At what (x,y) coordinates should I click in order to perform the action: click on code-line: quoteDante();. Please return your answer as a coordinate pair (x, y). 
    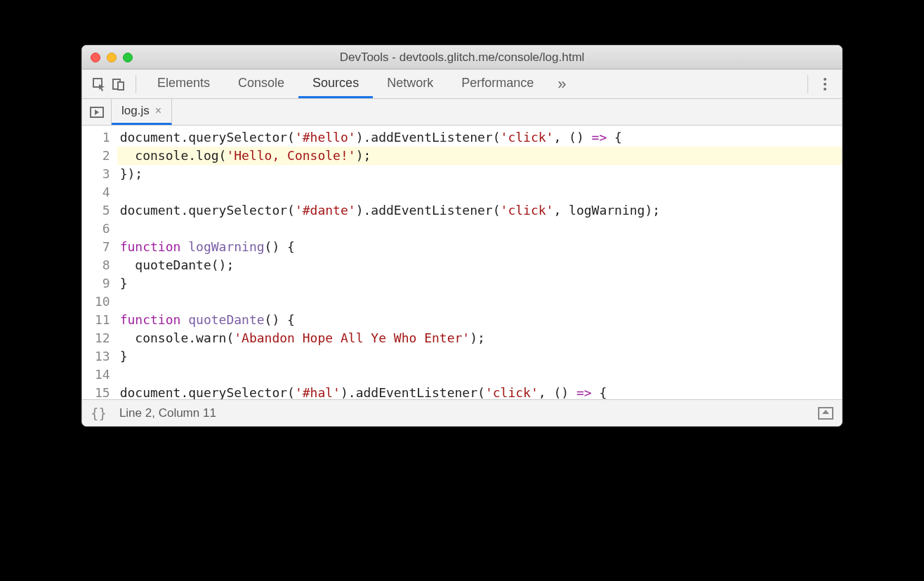
    Looking at the image, I should click on (480, 265).